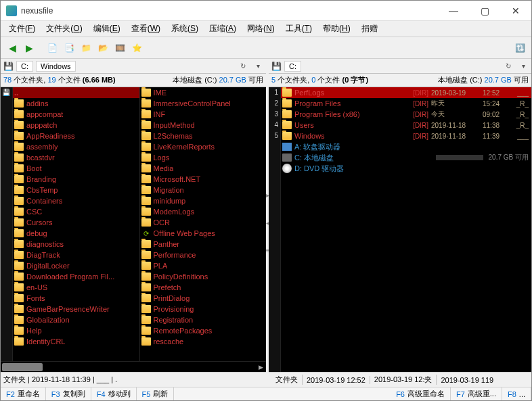 This screenshot has width=532, height=401. Describe the element at coordinates (406, 125) in the screenshot. I see `file-row: Users[DIR]2019-11-1811:38_R_` at that location.